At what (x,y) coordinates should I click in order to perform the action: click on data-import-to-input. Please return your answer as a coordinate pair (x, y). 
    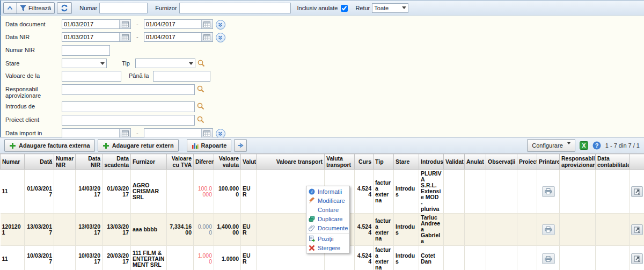
    Looking at the image, I should click on (173, 133).